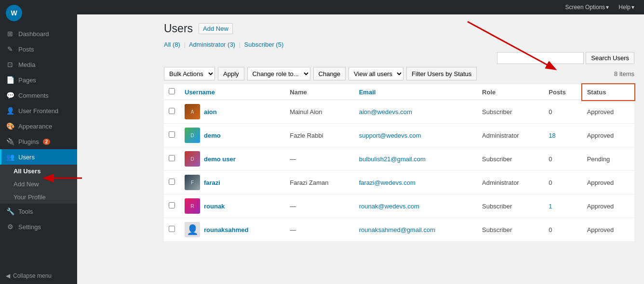  I want to click on col-username: Username, so click(232, 92).